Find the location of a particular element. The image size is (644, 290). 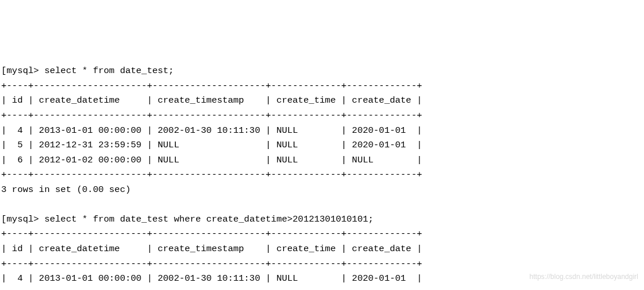

result-status: 3 rows in set (0.00 sec) is located at coordinates (66, 190).